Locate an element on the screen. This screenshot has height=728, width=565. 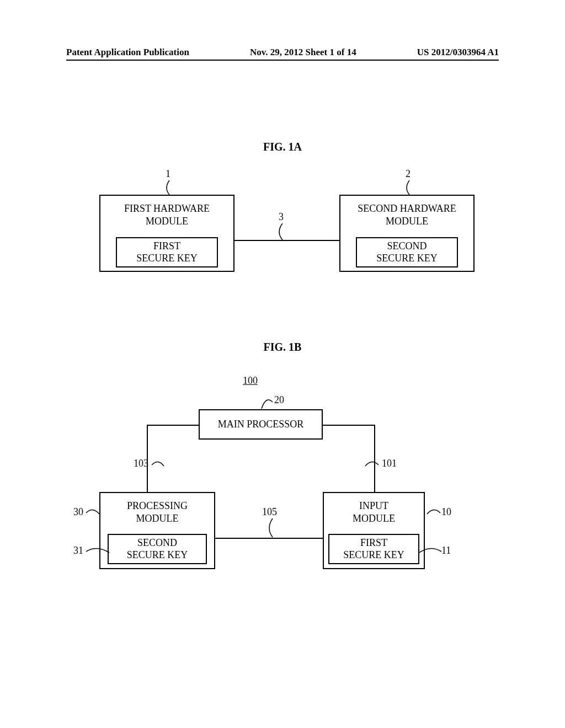
processing-module-title: PROCESSING MODULE is located at coordinates (157, 513).